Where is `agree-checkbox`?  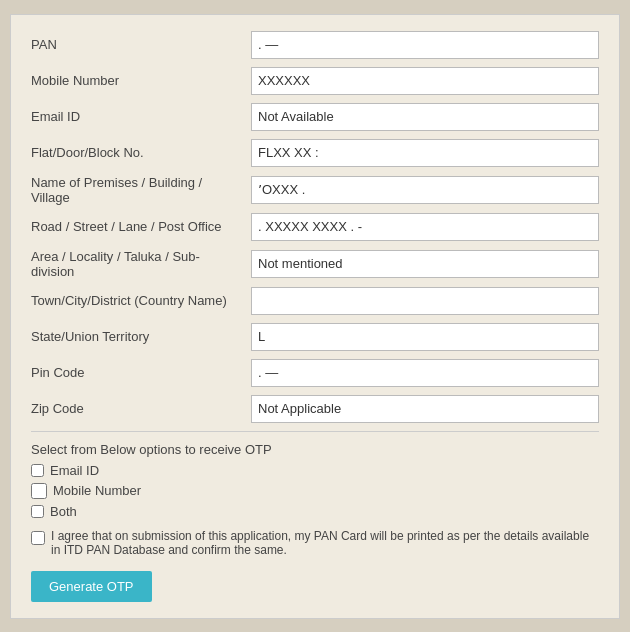 agree-checkbox is located at coordinates (38, 538).